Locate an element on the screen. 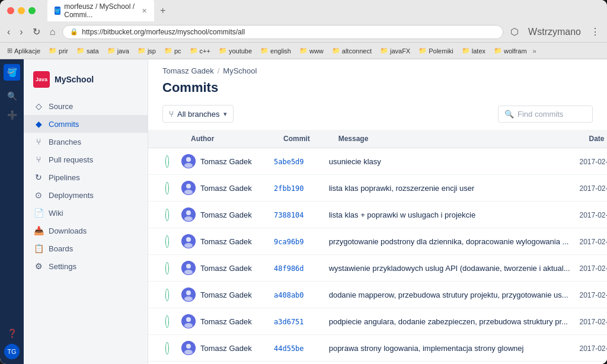 Image resolution: width=607 pixels, height=364 pixels. sidebar-item-source: ◇ Source is located at coordinates (85, 106).